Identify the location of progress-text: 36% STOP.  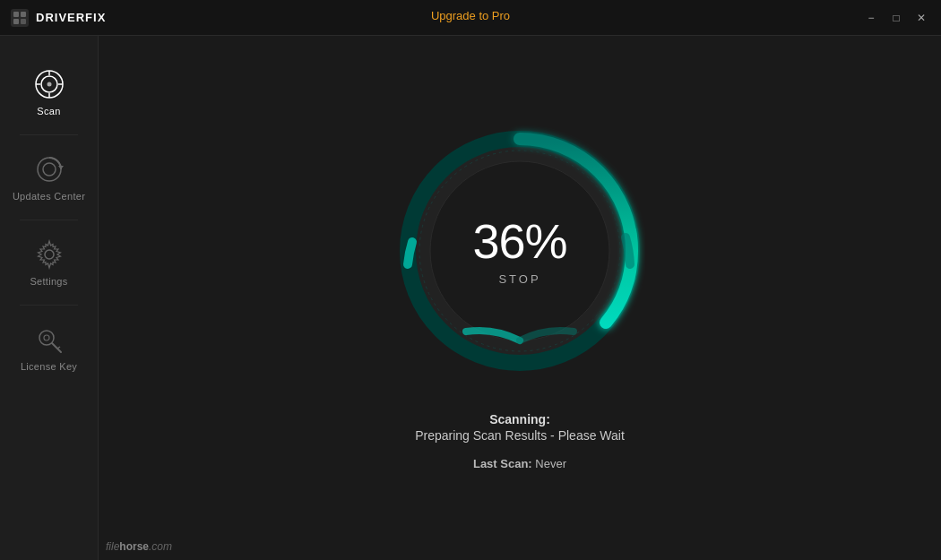
(520, 251).